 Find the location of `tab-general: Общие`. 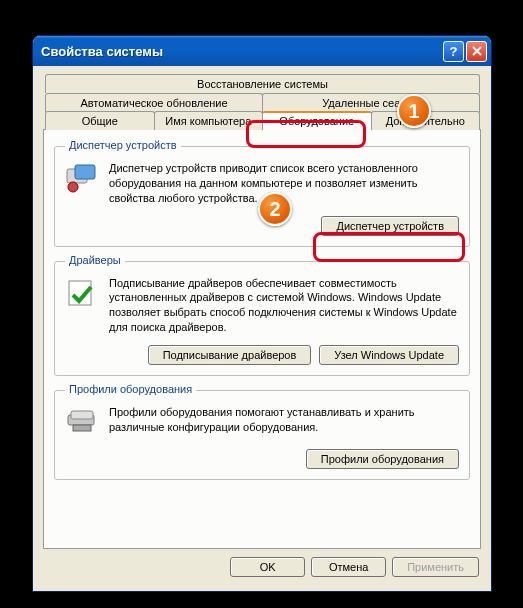

tab-general: Общие is located at coordinates (100, 120).